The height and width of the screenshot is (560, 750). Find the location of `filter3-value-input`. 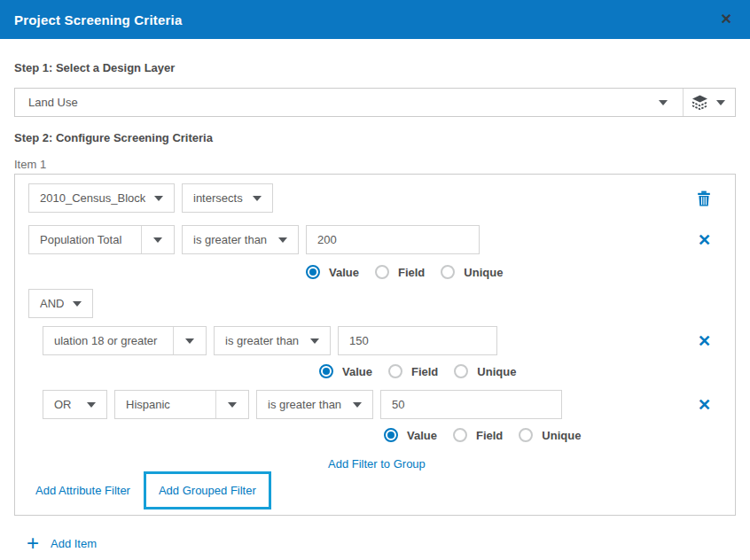

filter3-value-input is located at coordinates (472, 404).